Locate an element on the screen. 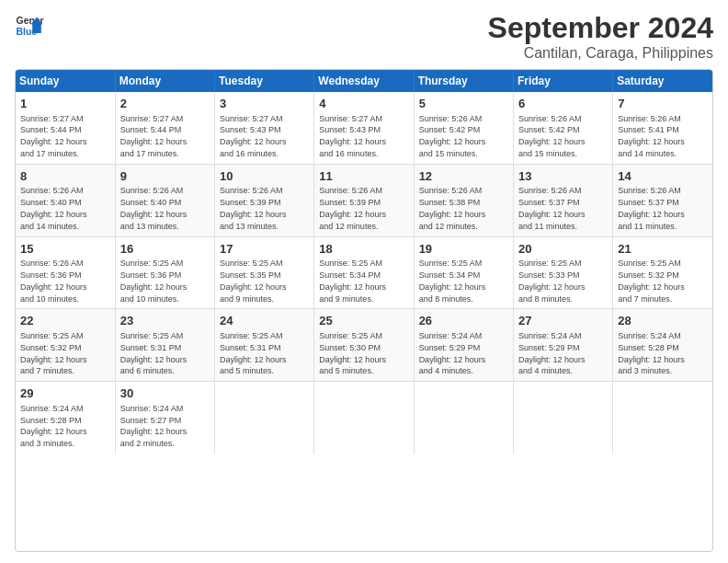 This screenshot has height=563, width=728. calendar-day-23: 23Sunrise: 5:25 AMSunset: 5:31 PMDayligh… is located at coordinates (165, 346).